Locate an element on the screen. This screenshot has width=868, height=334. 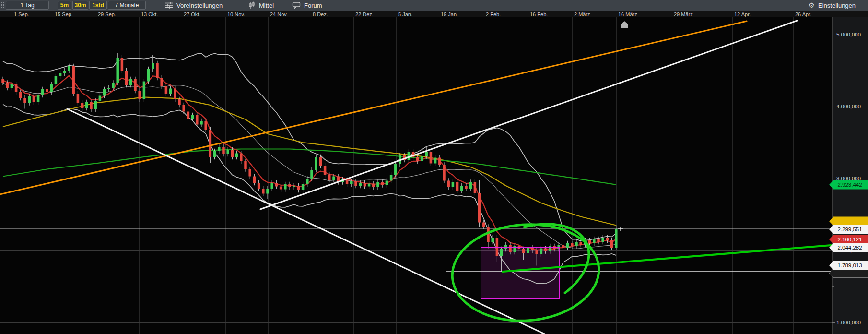
gear-icon: ⚙ is located at coordinates (811, 5).